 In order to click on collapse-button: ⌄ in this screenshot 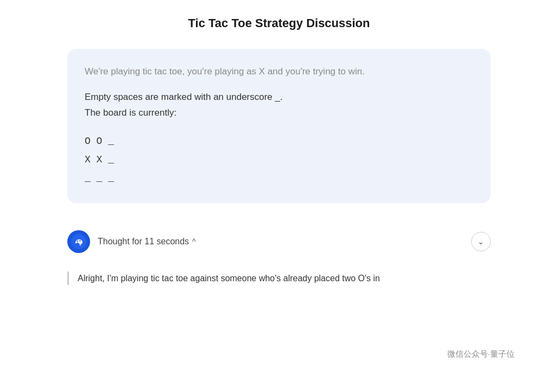, I will do `click(481, 242)`.